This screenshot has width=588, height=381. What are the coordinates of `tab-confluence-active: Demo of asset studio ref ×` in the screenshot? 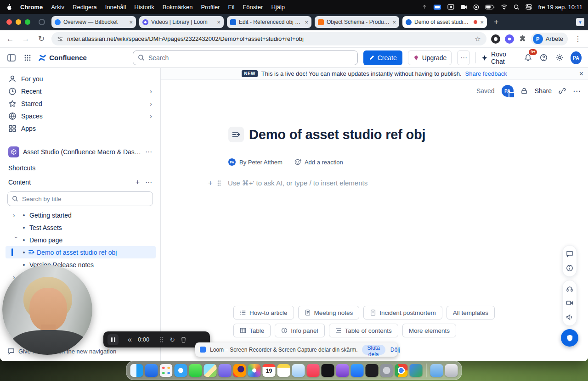 It's located at (445, 22).